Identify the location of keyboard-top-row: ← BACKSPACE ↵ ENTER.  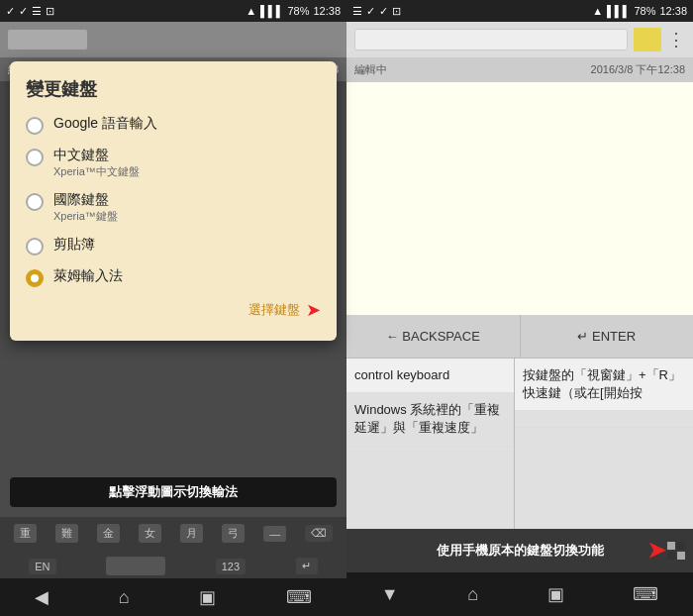
(520, 337).